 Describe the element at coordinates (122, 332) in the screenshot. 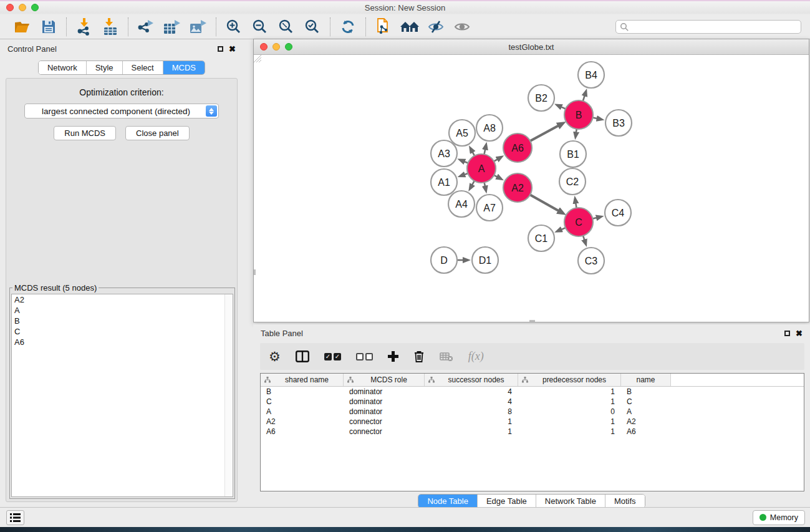

I see `result-item: C` at that location.